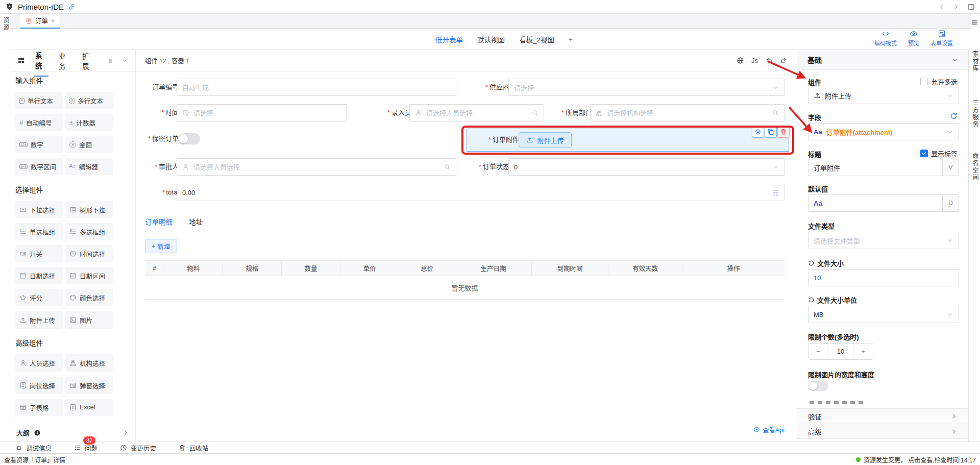 The height and width of the screenshot is (465, 980). What do you see at coordinates (89, 320) in the screenshot?
I see `palette-item-image: 图片` at bounding box center [89, 320].